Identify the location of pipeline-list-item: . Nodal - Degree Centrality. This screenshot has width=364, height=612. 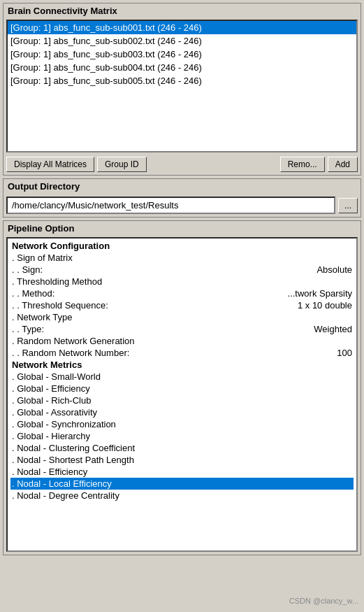
(182, 495).